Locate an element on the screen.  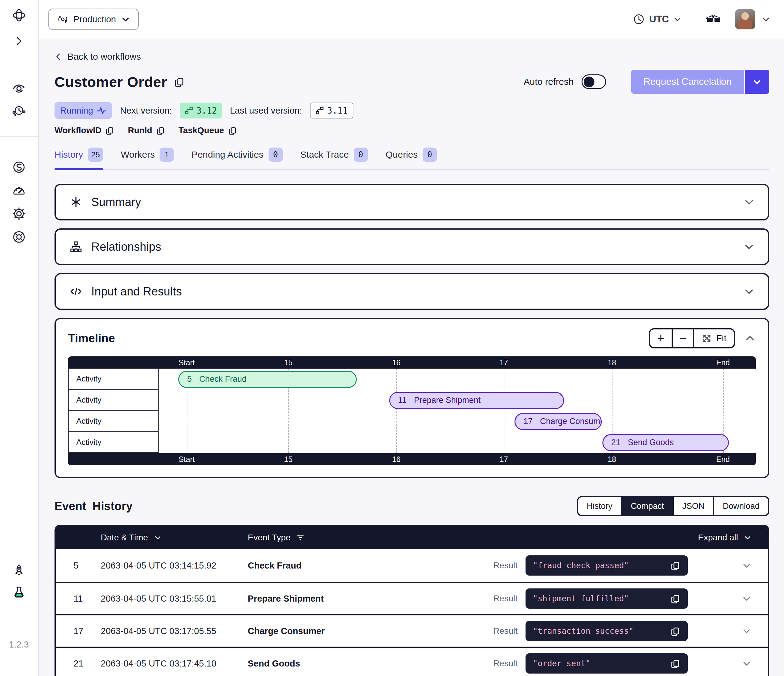
timeline-zoom-controls: + − Fit is located at coordinates (692, 338).